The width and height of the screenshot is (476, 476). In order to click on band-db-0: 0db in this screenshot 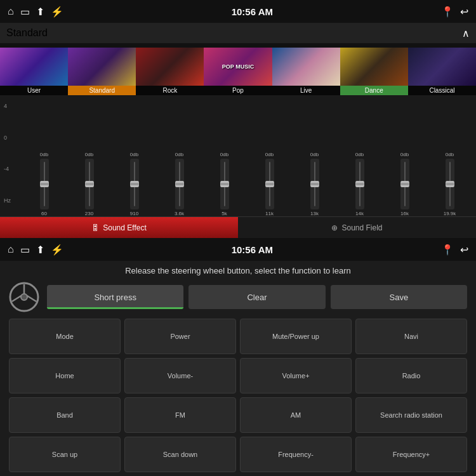, I will do `click(44, 155)`.